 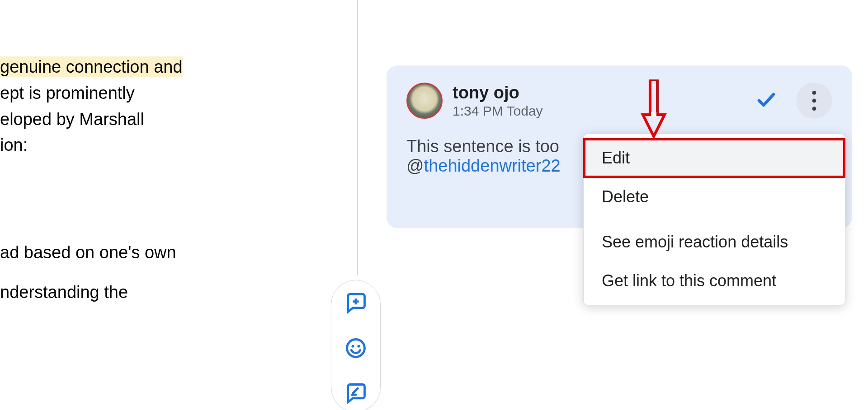 What do you see at coordinates (358, 138) in the screenshot?
I see `pane-divider` at bounding box center [358, 138].